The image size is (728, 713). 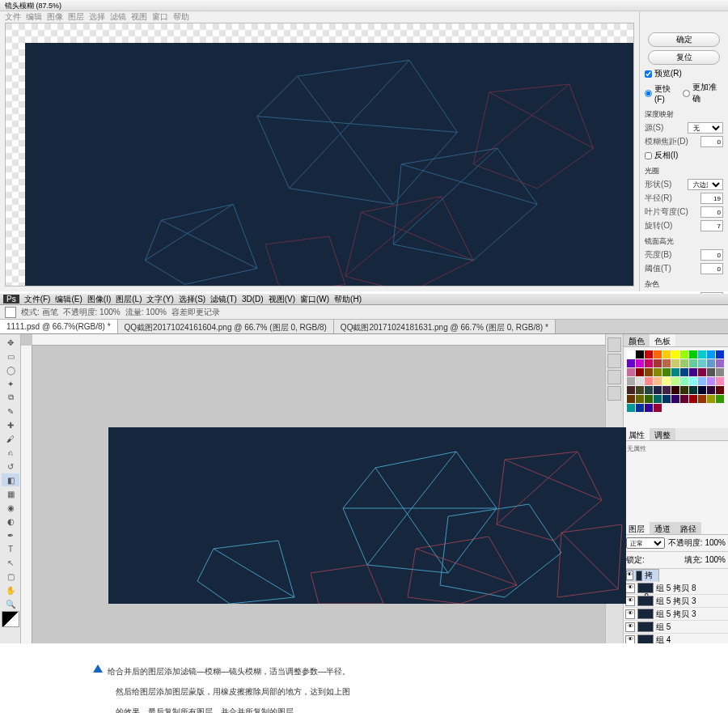 What do you see at coordinates (684, 57) in the screenshot?
I see `reset-button: 复位` at bounding box center [684, 57].